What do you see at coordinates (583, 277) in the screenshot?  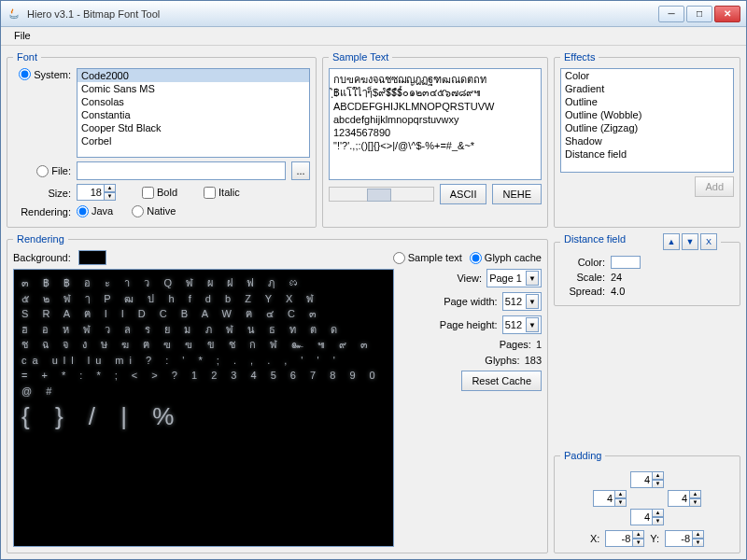 I see `df-scale-label: Scale:` at bounding box center [583, 277].